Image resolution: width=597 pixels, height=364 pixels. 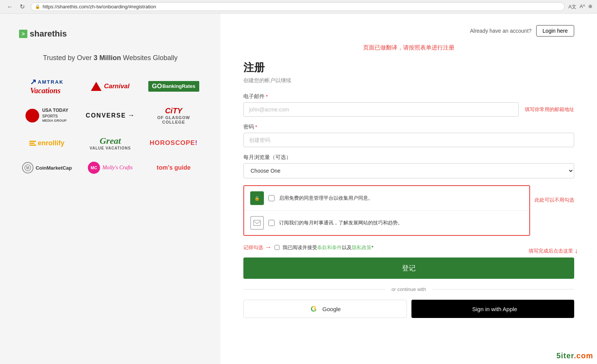 What do you see at coordinates (573, 7) in the screenshot?
I see `translate-icon: A文` at bounding box center [573, 7].